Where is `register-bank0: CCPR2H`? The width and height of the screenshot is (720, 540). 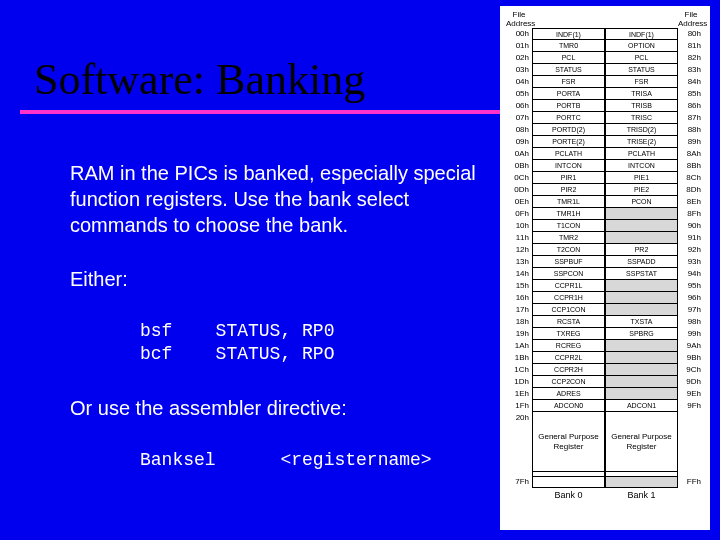
register-bank0: CCPR2H is located at coordinates (568, 370).